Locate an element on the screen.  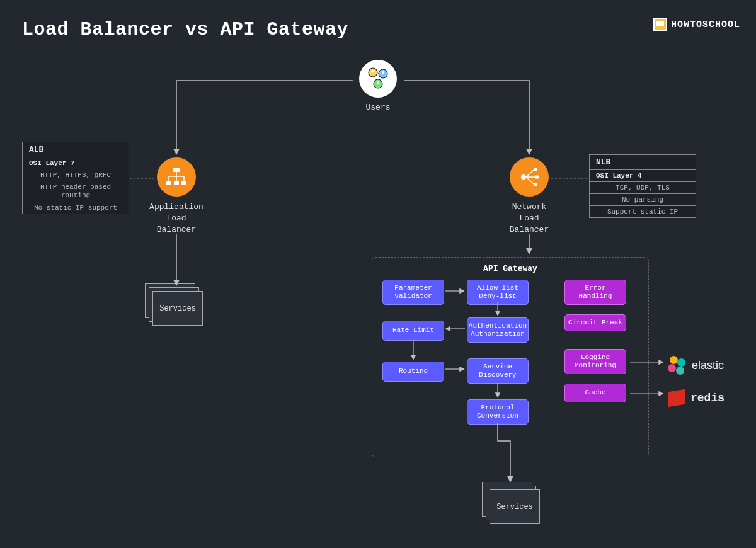
api-gateway-panel: API Gateway Parameter Validator Allow-li… is located at coordinates (510, 357).